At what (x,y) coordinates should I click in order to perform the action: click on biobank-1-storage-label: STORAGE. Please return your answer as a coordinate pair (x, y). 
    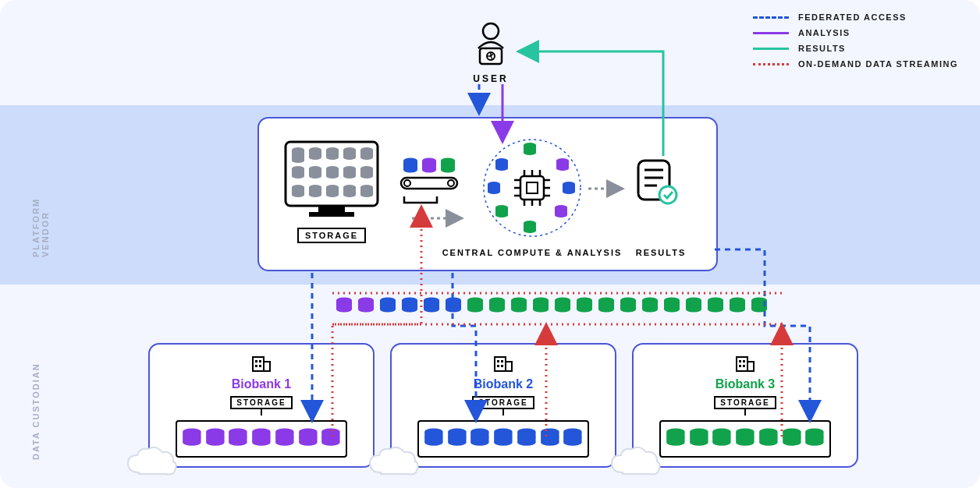
    Looking at the image, I should click on (261, 402).